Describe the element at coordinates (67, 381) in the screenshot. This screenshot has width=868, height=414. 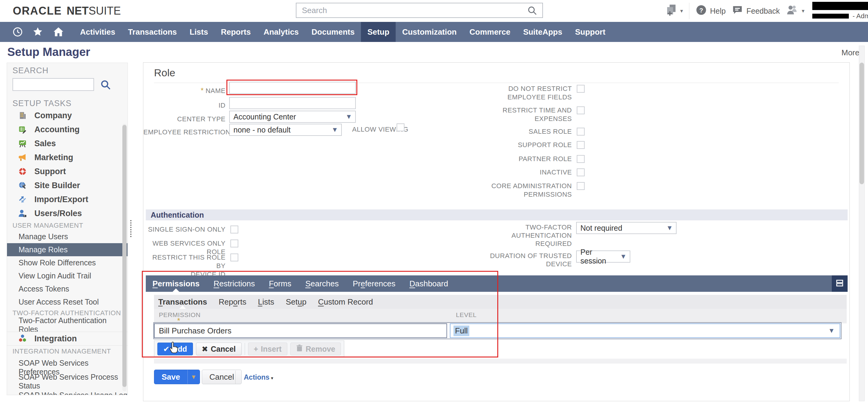
I see `sidebar-item-soap-process-status: SOAP Web Services Process Status` at that location.